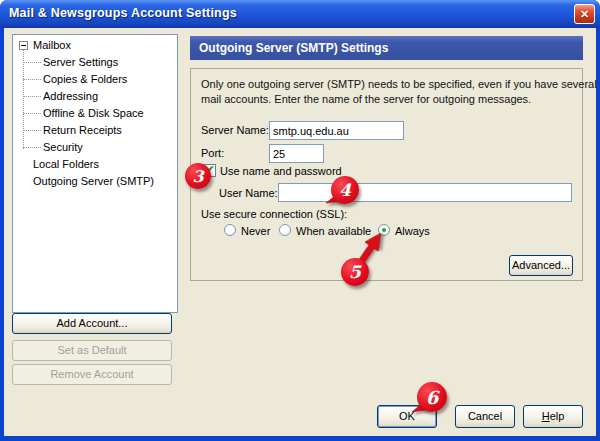  What do you see at coordinates (541, 266) in the screenshot?
I see `advanced-button: Advanced...` at bounding box center [541, 266].